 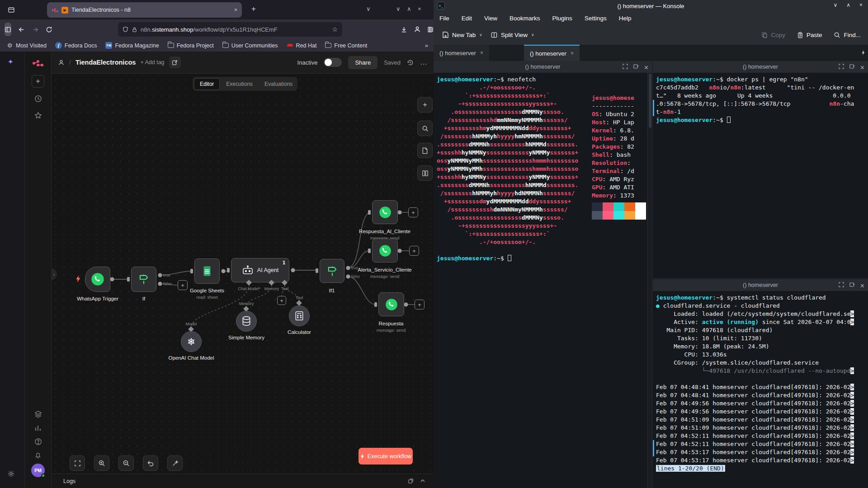 What do you see at coordinates (35, 30) in the screenshot?
I see `forward-icon` at bounding box center [35, 30].